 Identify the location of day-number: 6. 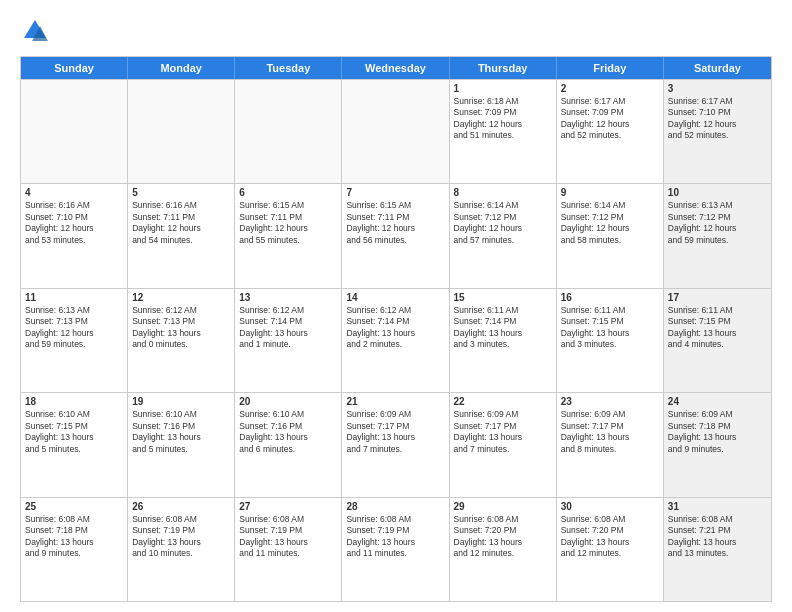
(288, 192).